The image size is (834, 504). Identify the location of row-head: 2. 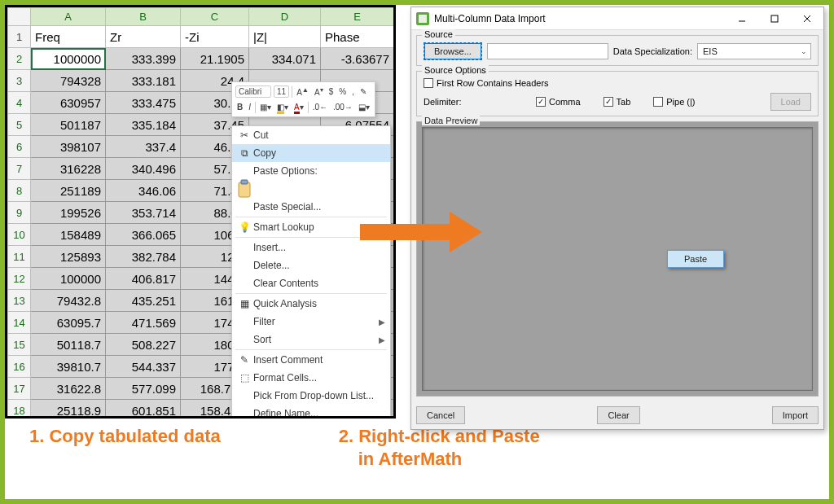
(20, 59).